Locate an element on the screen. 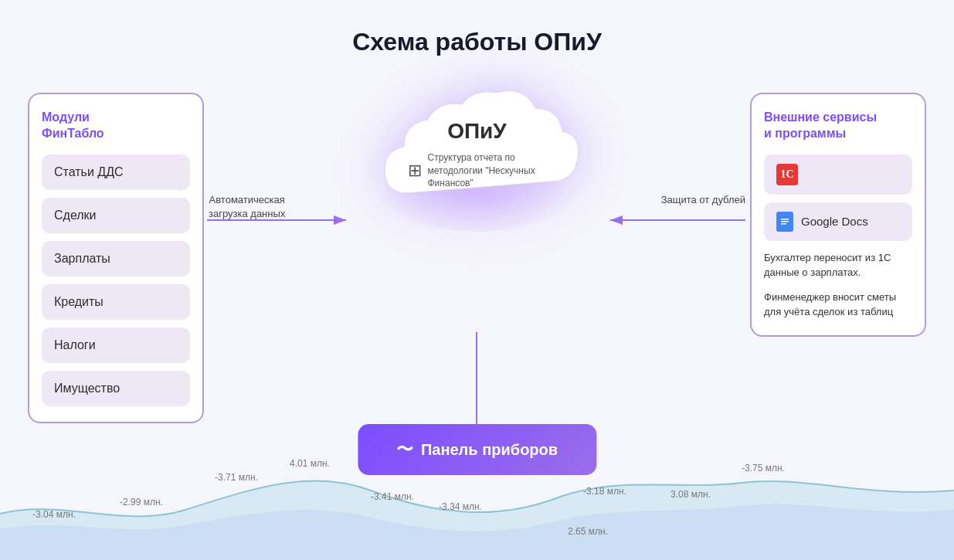 This screenshot has width=954, height=560. service-desc-2: Финменеджер вносит сметы для учёта сдело… is located at coordinates (838, 304).